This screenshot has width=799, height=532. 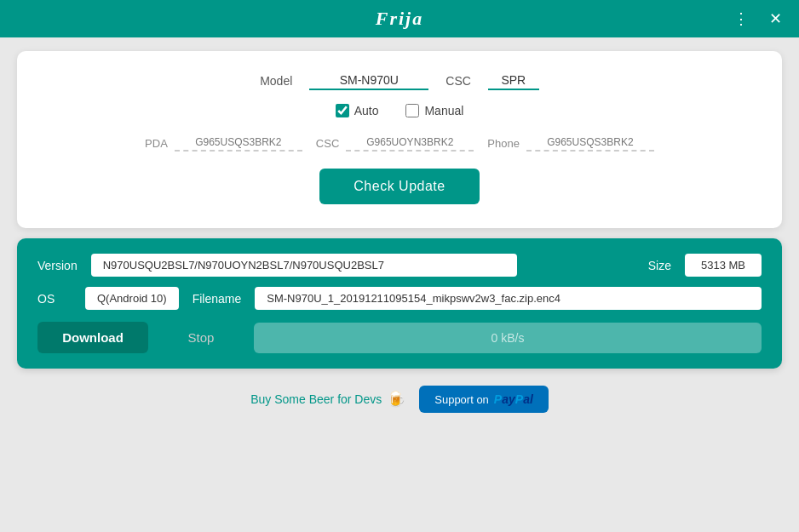 What do you see at coordinates (514, 81) in the screenshot?
I see `csc-input` at bounding box center [514, 81].